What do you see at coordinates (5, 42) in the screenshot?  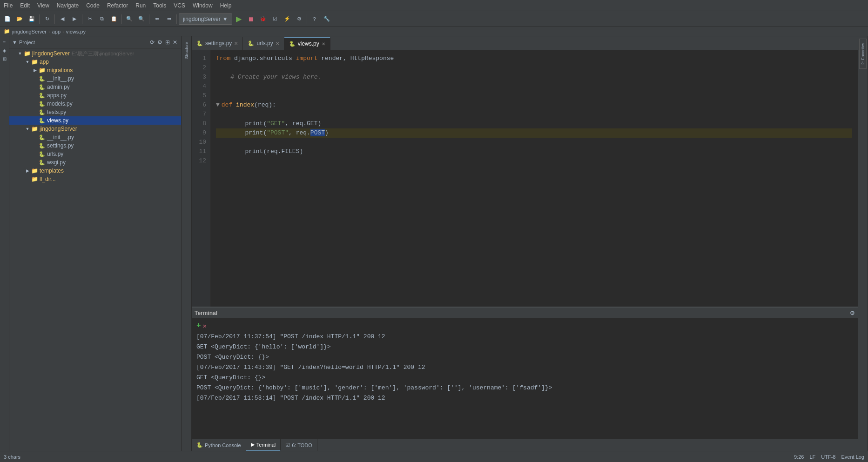 I see `left-strip-btn-1: ≡` at bounding box center [5, 42].